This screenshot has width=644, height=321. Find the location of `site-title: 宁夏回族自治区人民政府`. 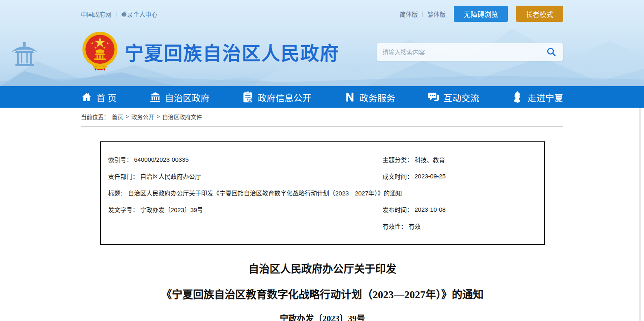

site-title: 宁夏回族自治区人民政府 is located at coordinates (232, 52).